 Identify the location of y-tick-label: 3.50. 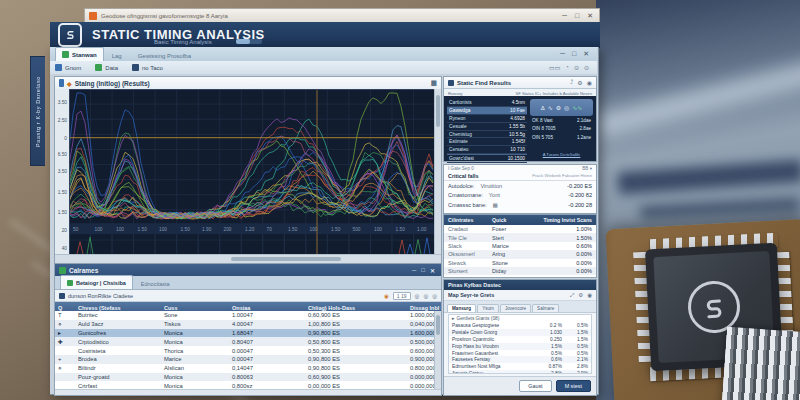
(62, 172).